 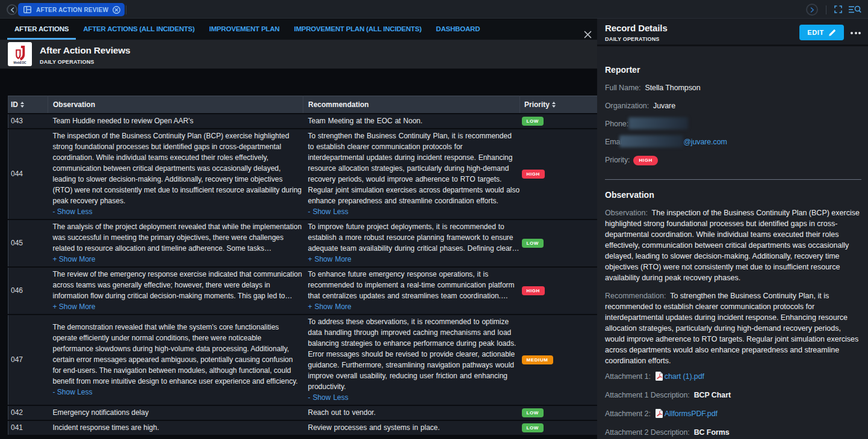 I want to click on cell-id: 044, so click(x=28, y=174).